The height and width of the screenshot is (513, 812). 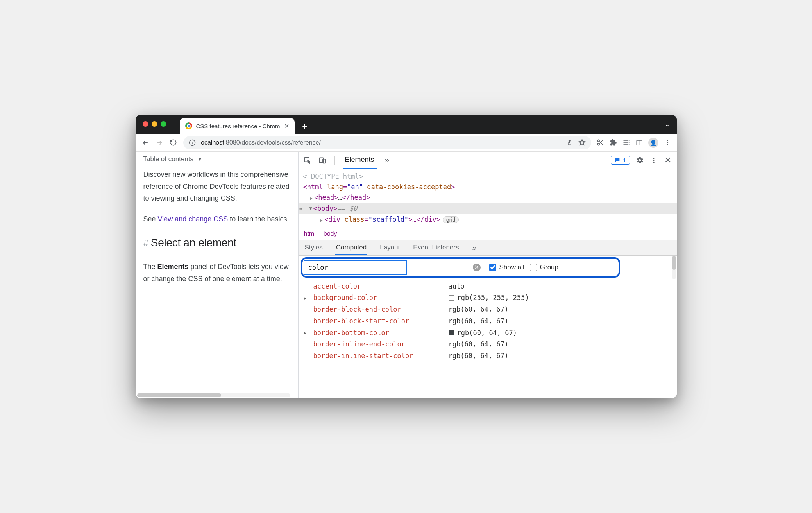 I want to click on tab-strip: CSS features reference - Chrom ✕ + ⌄, so click(x=406, y=124).